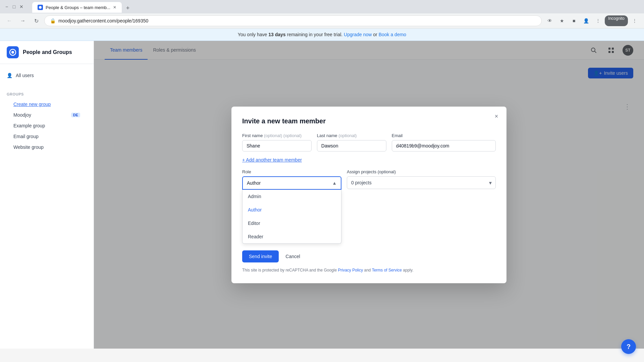 The image size is (644, 362). What do you see at coordinates (352, 135) in the screenshot?
I see `last-name-label: Last name (optional)` at bounding box center [352, 135].